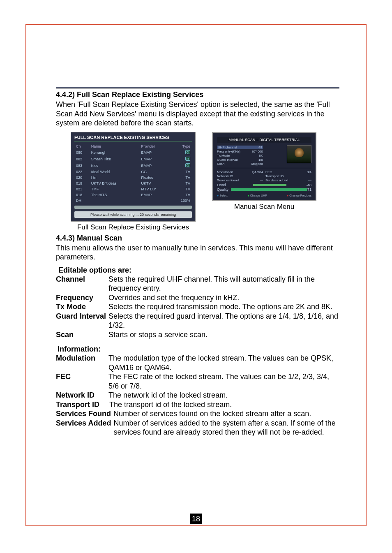 Image resolution: width=392 pixels, height=553 pixels. I want to click on table-row: 022Ideal WorldCGTV, so click(133, 172).